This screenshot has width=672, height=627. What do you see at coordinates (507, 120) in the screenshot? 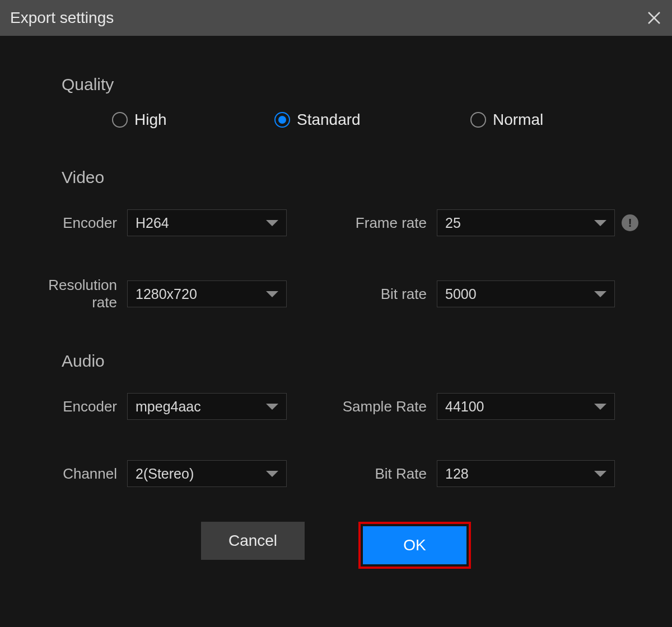
I see `quality-radio-normal: Normal` at bounding box center [507, 120].